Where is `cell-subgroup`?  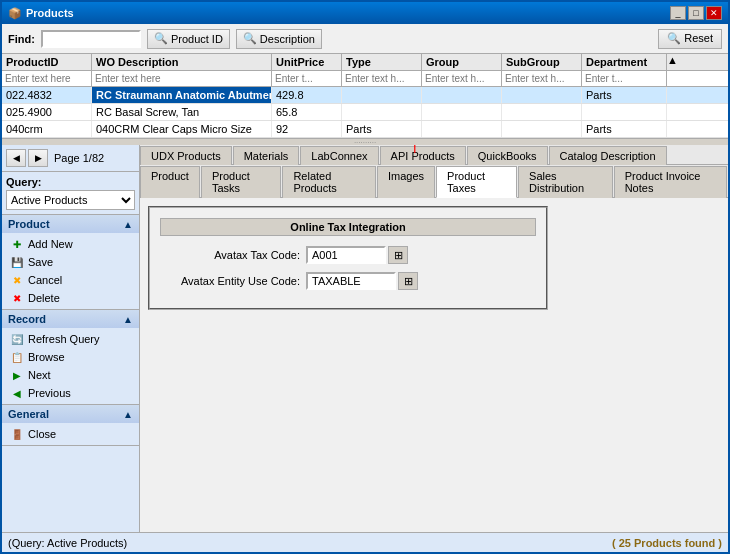
cell-subgroup is located at coordinates (542, 95).